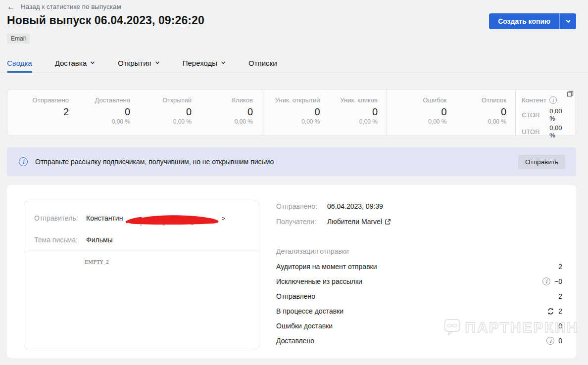  I want to click on stat-opens: Открытий 0 0,00 %, so click(161, 116).